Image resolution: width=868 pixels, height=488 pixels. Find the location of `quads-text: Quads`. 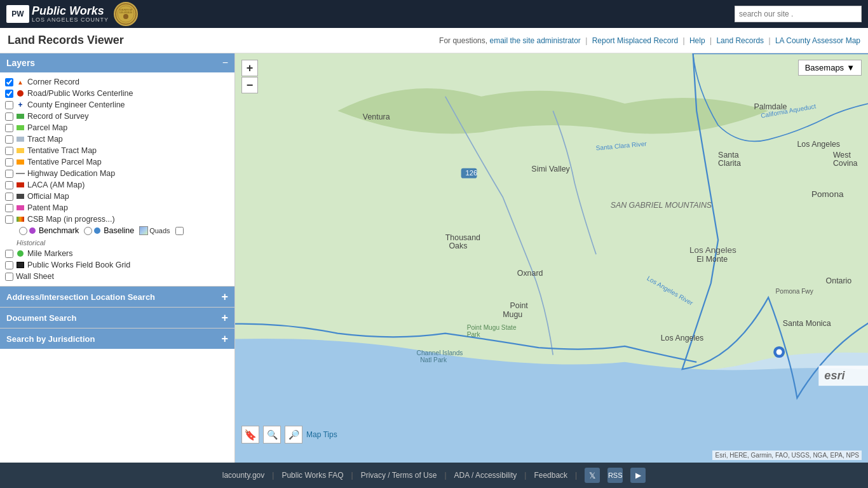

quads-text: Quads is located at coordinates (159, 231).